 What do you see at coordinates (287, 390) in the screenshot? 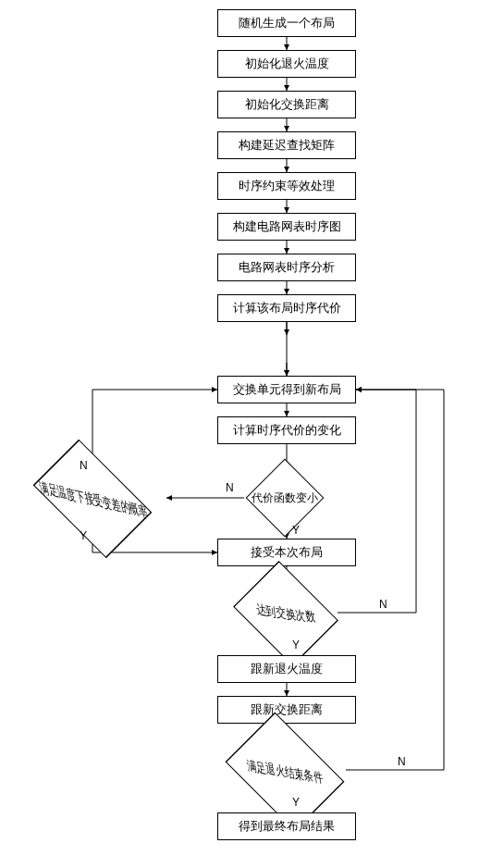
I see `step-swap-cells: 交换单元得到新布局` at bounding box center [287, 390].